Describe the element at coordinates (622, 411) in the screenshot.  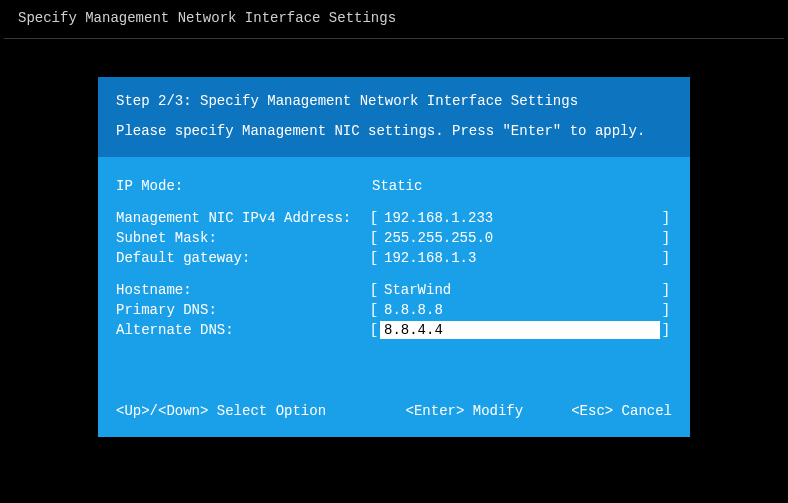
I see `hint-esc: <Esc> Cancel` at that location.